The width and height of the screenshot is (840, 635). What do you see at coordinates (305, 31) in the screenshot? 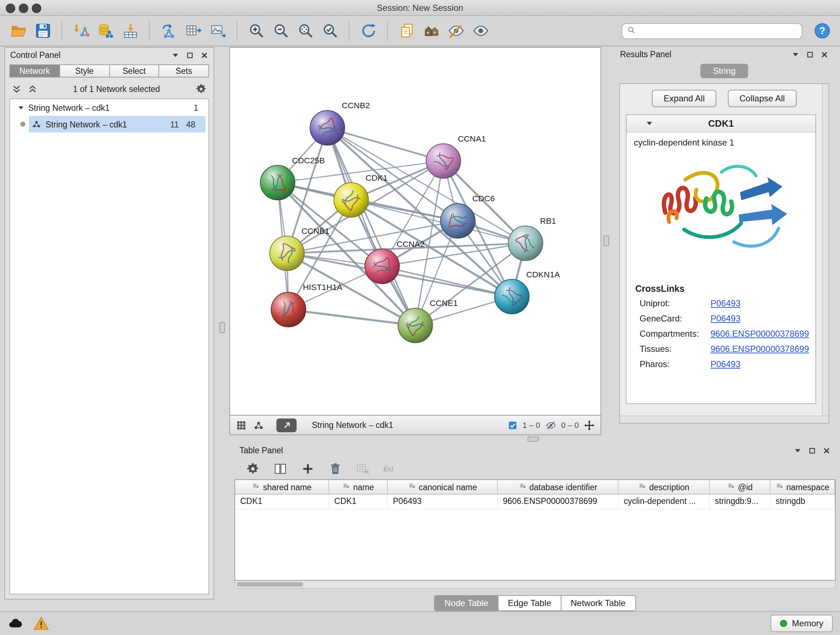
I see `fit-content-icon` at bounding box center [305, 31].